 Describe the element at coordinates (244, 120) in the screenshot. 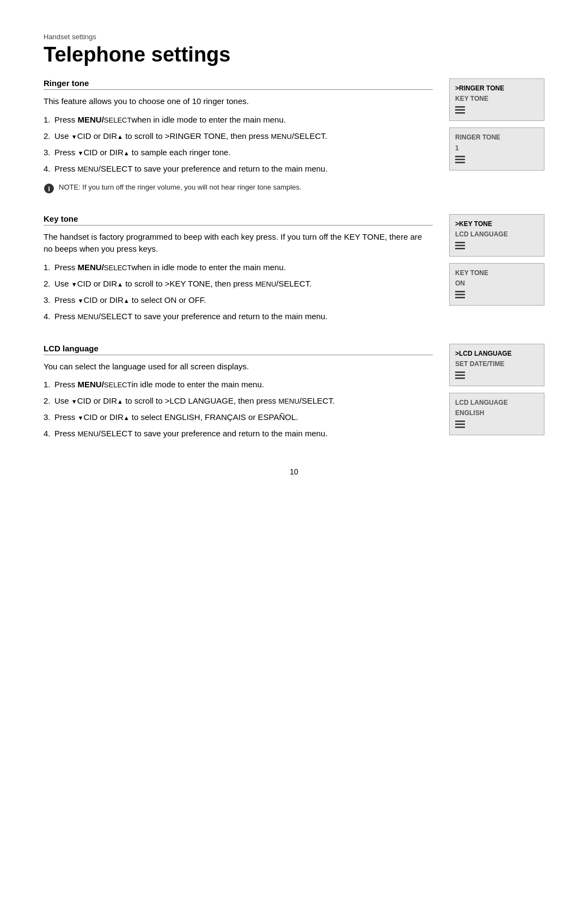

I see `step-text-ringer-tone-1: Press MENU/SELECTwhen in idle mode to en…` at that location.